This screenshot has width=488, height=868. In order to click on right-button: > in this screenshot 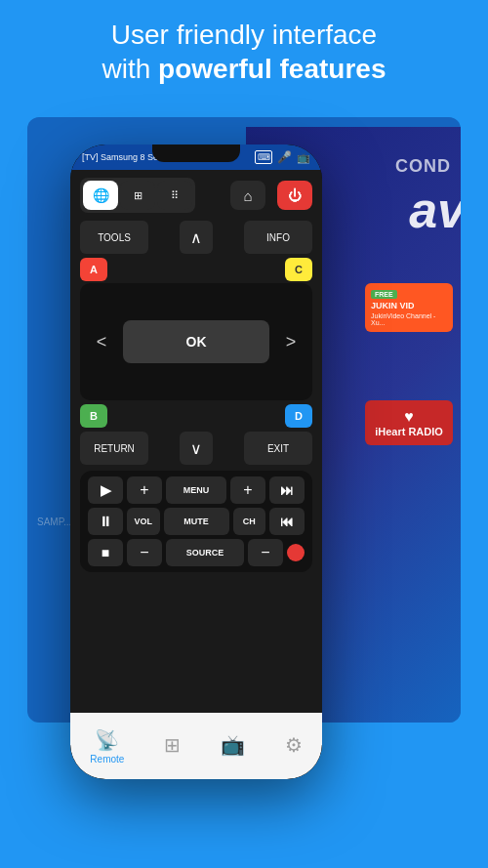, I will do `click(291, 342)`.